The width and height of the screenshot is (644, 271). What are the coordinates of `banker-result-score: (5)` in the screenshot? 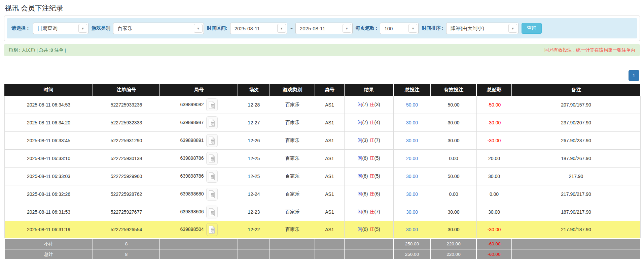 It's located at (378, 176).